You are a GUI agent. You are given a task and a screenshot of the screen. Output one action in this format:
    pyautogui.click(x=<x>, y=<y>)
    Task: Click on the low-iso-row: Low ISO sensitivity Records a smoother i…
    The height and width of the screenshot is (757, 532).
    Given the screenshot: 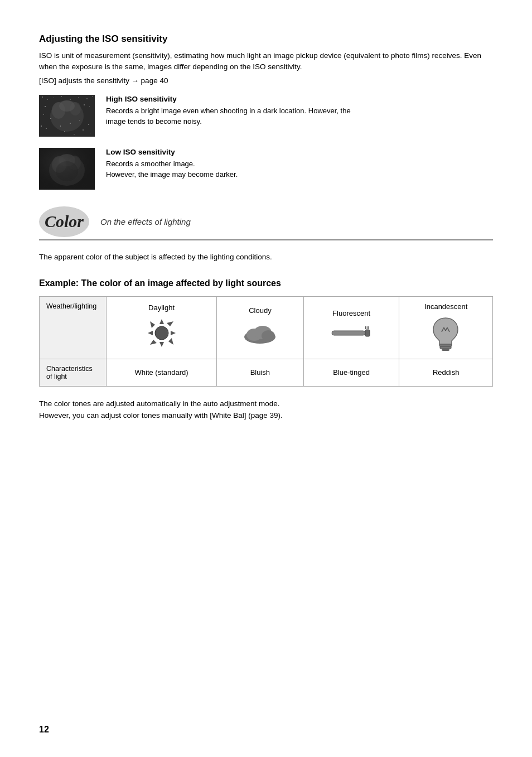 What is the action you would take?
    pyautogui.click(x=266, y=168)
    